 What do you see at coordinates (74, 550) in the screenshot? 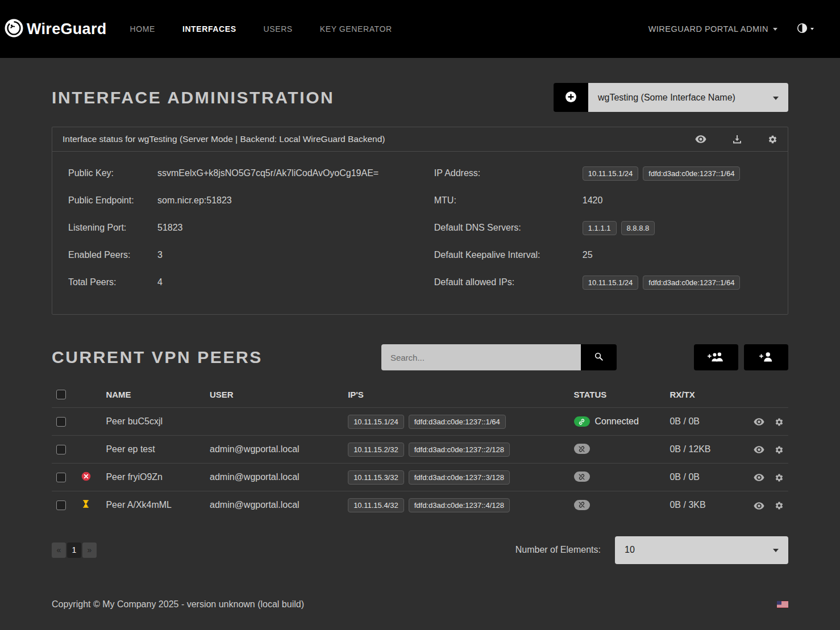
I see `pagination: « 1 »` at bounding box center [74, 550].